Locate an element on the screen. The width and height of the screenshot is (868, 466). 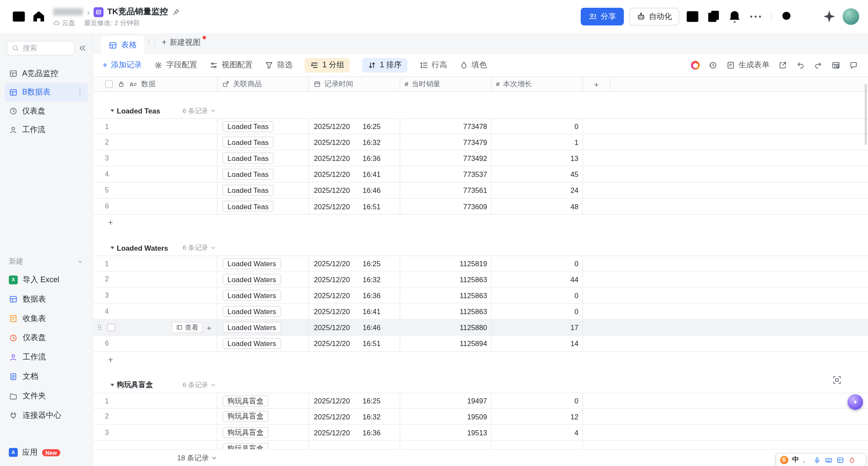
table-row: 2 查看 + 狗玩具盲盒 2025/12/20 16:32 19509 12 is located at coordinates (480, 417).